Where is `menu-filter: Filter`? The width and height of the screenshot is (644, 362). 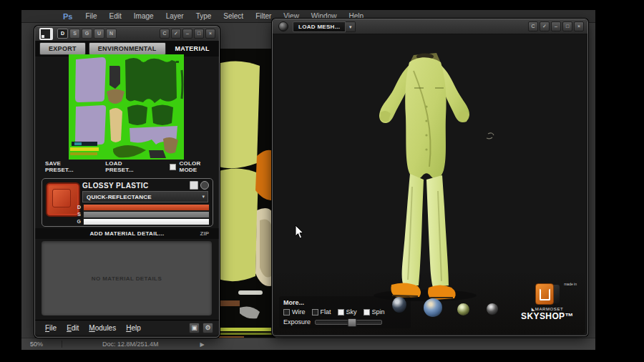 menu-filter: Filter is located at coordinates (263, 16).